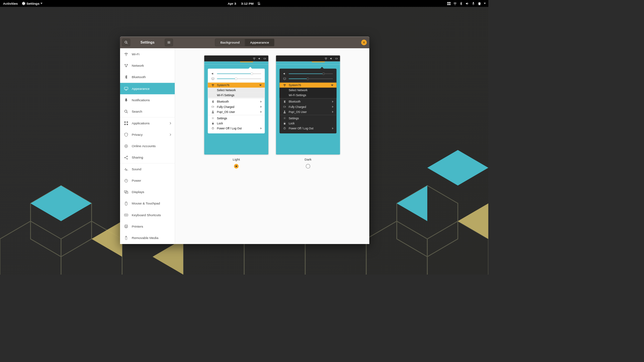  Describe the element at coordinates (148, 169) in the screenshot. I see `sidebar-item-sound: Sound` at that location.